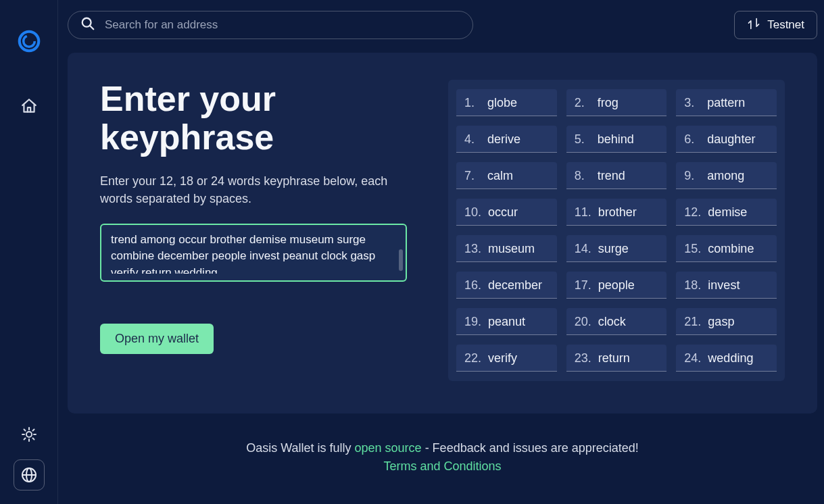 This screenshot has width=824, height=504. What do you see at coordinates (530, 448) in the screenshot?
I see `footer-suffix: - Feedback and issues are appreciated!` at bounding box center [530, 448].